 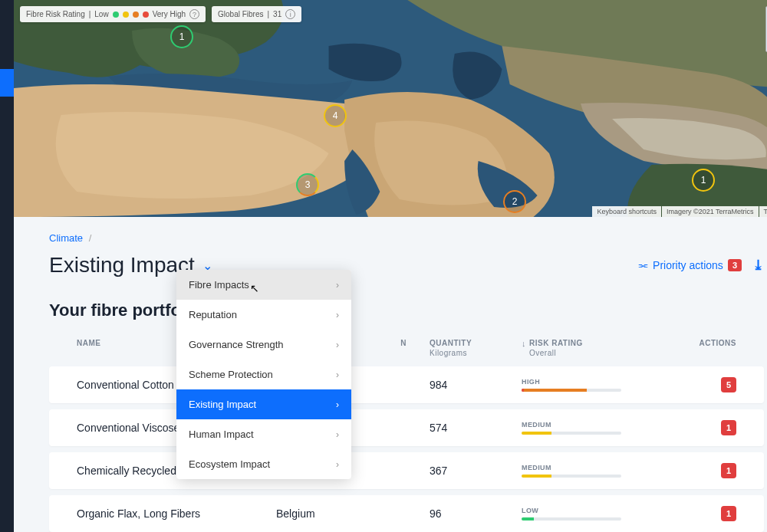 I want to click on cell-quantity: 367, so click(x=476, y=471).